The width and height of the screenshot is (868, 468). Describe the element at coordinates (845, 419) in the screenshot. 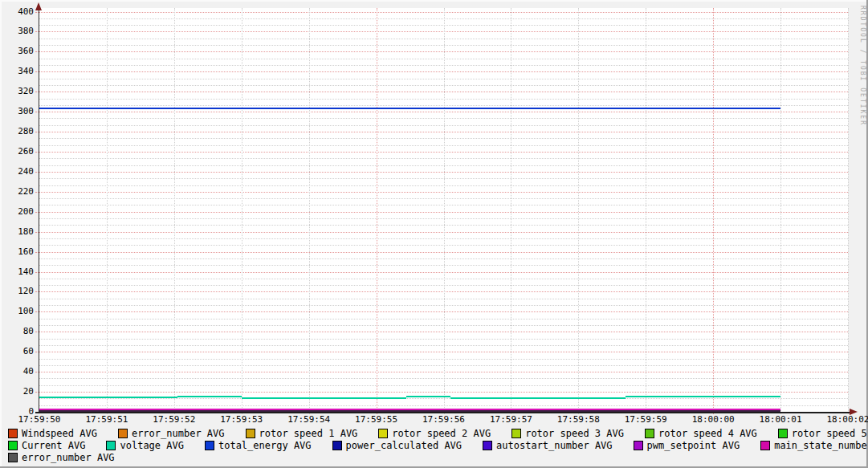

I see `x-axis-label: 18:00:02` at that location.